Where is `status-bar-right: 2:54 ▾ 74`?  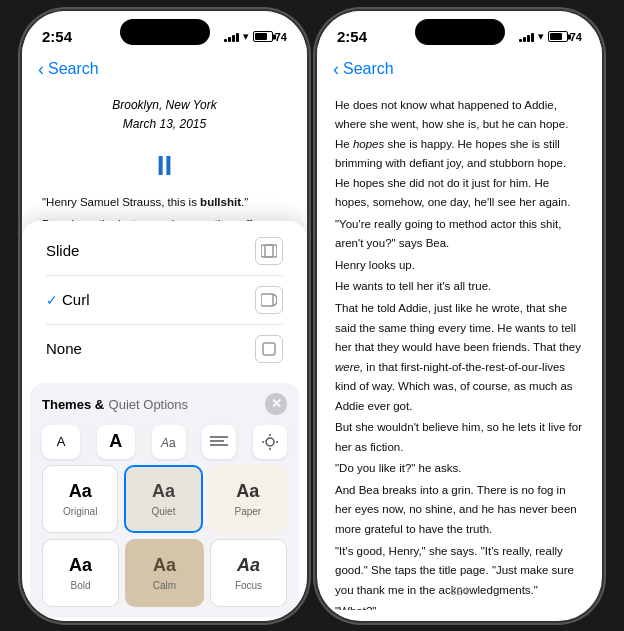 status-bar-right: 2:54 ▾ 74 is located at coordinates (460, 33).